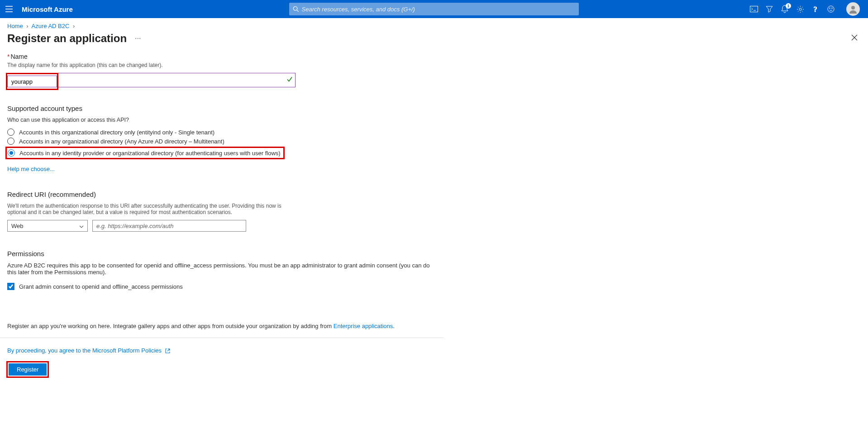 The width and height of the screenshot is (868, 443). What do you see at coordinates (434, 41) in the screenshot?
I see `page-header: Register an application ···` at bounding box center [434, 41].